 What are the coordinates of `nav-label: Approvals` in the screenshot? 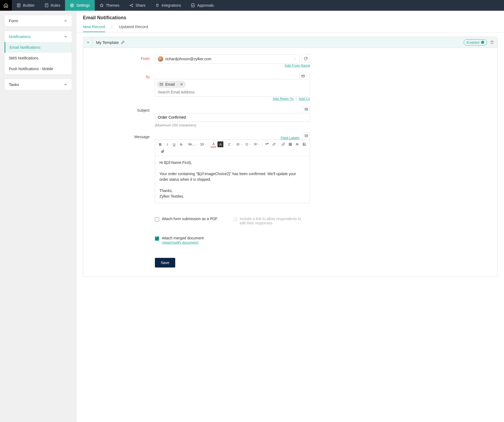 It's located at (205, 5).